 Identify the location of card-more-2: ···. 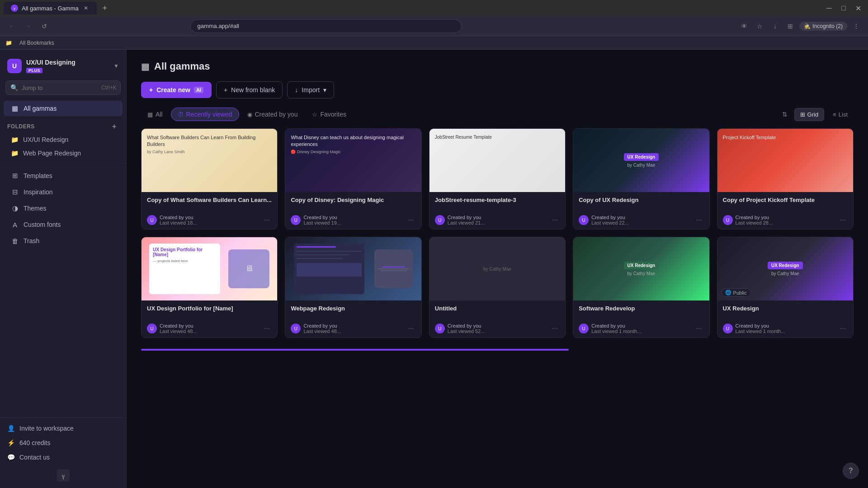
(410, 220).